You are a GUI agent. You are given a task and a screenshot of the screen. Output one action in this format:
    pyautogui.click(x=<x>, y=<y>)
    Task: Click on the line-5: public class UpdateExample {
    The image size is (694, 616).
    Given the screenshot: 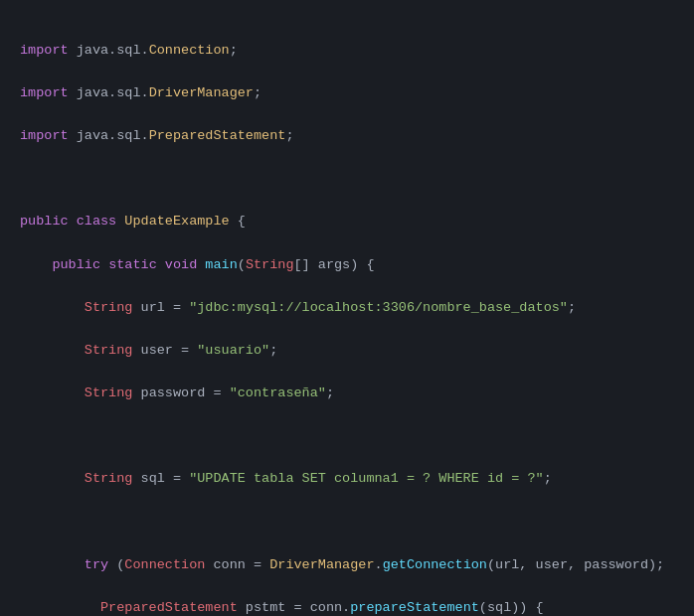 What is the action you would take?
    pyautogui.click(x=347, y=222)
    